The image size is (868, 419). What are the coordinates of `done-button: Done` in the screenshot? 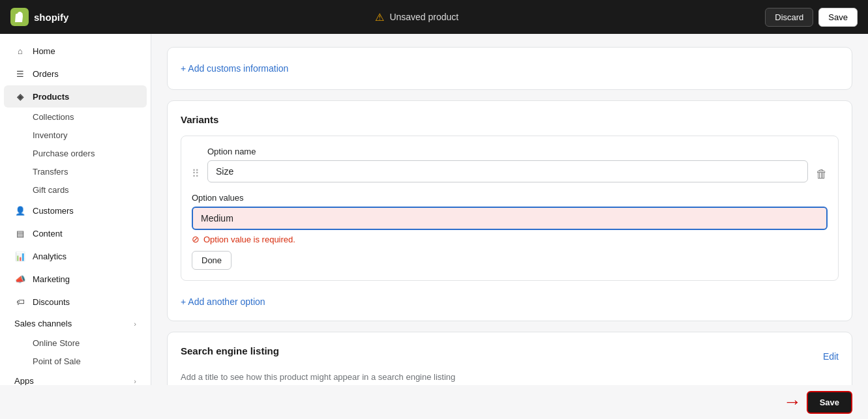 It's located at (211, 261).